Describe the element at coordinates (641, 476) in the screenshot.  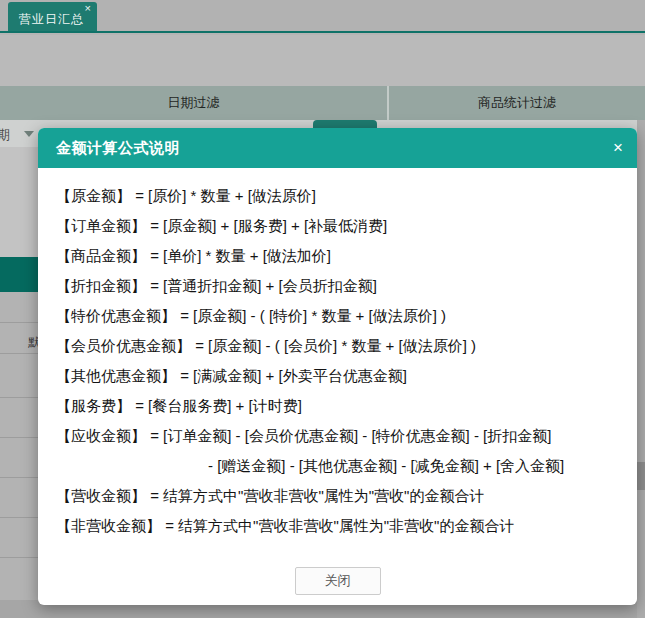
I see `scrollbar-thumb` at that location.